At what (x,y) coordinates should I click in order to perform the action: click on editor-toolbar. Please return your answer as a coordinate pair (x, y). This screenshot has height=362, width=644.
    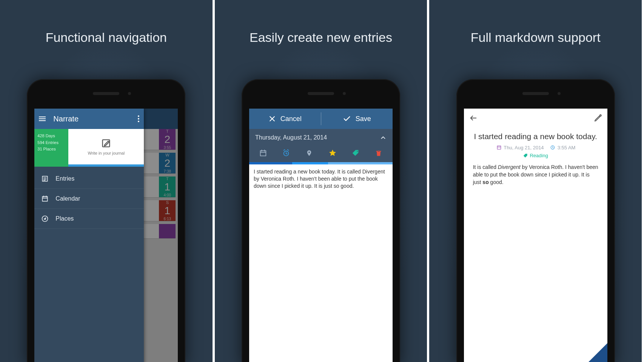
    Looking at the image, I should click on (321, 154).